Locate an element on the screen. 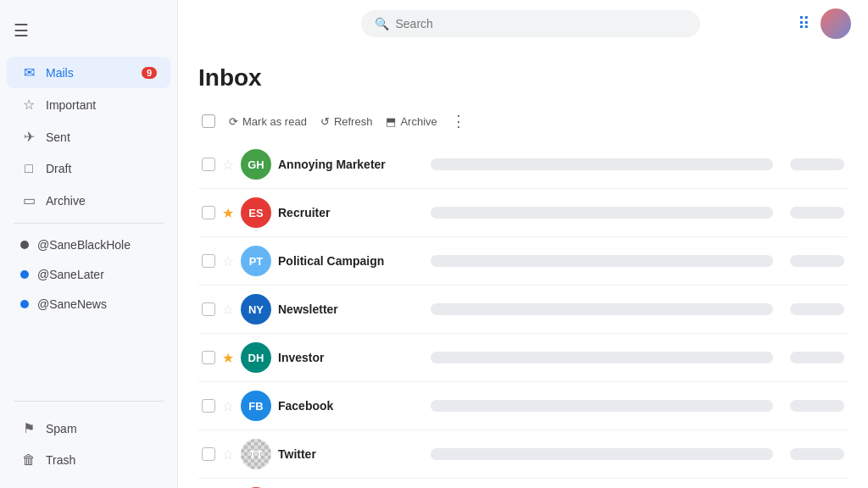 Image resolution: width=868 pixels, height=488 pixels. sidebar-nav: ✉ Mails 9 ☆ Important ✈ Sent □ Draft ▭ A… is located at coordinates (88, 224).